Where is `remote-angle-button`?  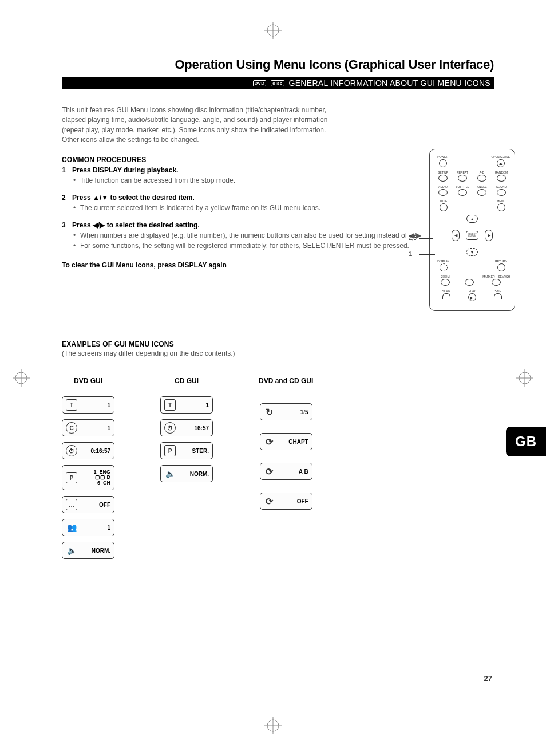 remote-angle-button is located at coordinates (482, 192).